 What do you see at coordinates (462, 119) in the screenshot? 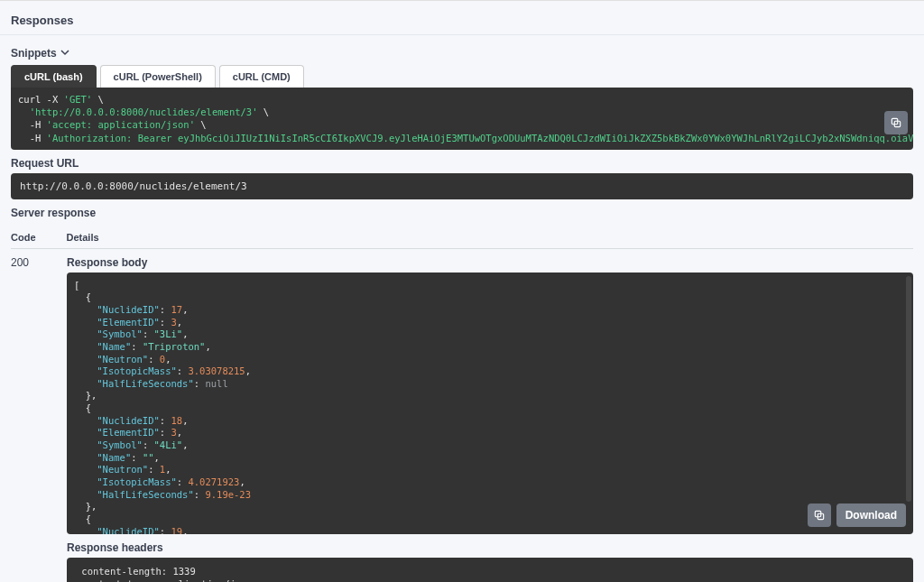
I see `curl-snippet-block: curl -X 'GET' \ 'http://0.0.0.0:8000/nuc…` at bounding box center [462, 119].